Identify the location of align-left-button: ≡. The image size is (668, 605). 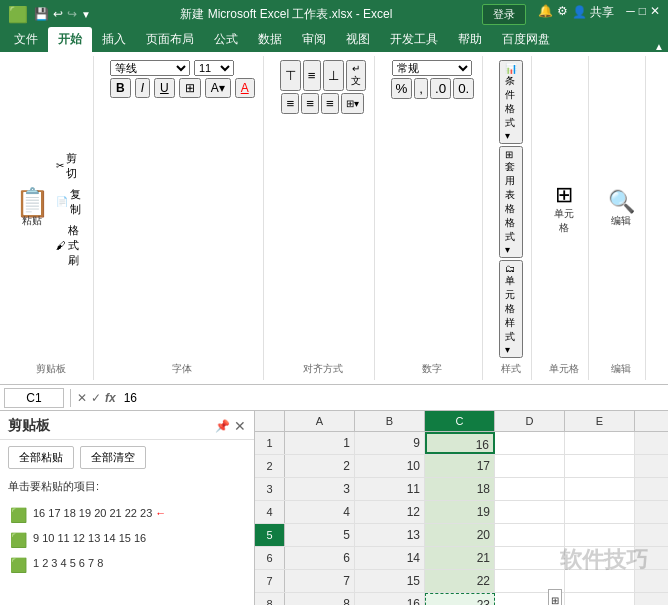
(290, 104).